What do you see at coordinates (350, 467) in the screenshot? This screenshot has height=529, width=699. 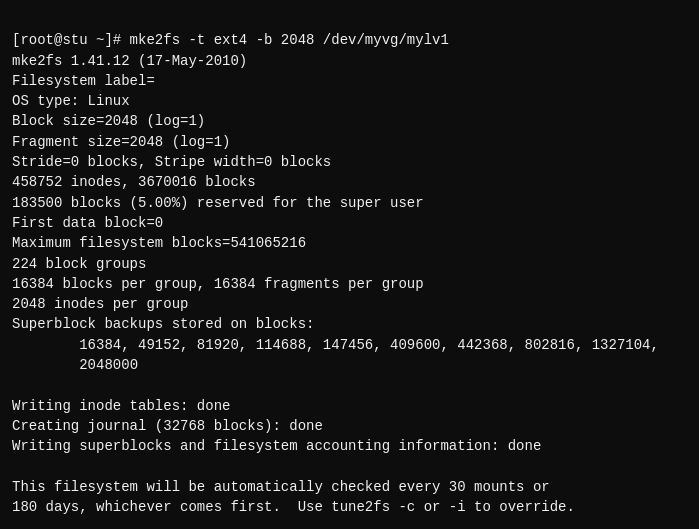 I see `terminal-line-l22` at bounding box center [350, 467].